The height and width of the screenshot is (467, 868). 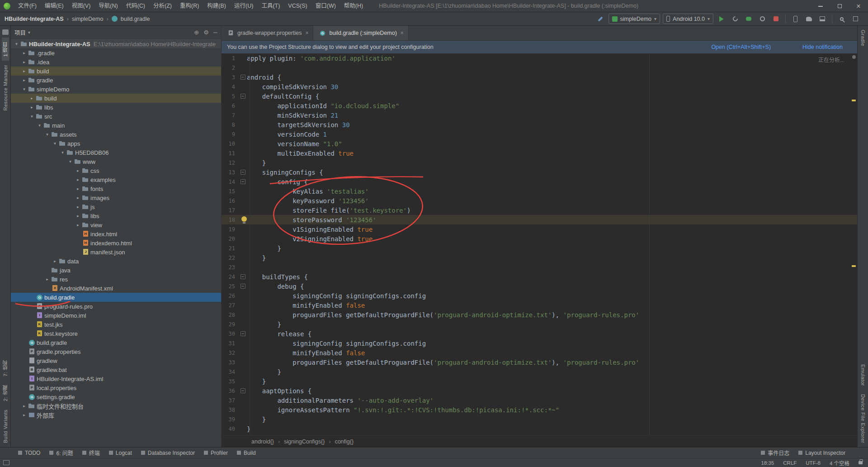 I want to click on code-line: 21 }, so click(x=539, y=248).